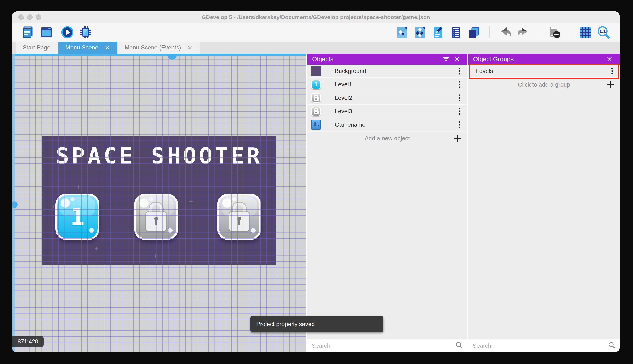 The image size is (633, 364). What do you see at coordinates (387, 112) in the screenshot?
I see `object-row-level3: Level3` at bounding box center [387, 112].